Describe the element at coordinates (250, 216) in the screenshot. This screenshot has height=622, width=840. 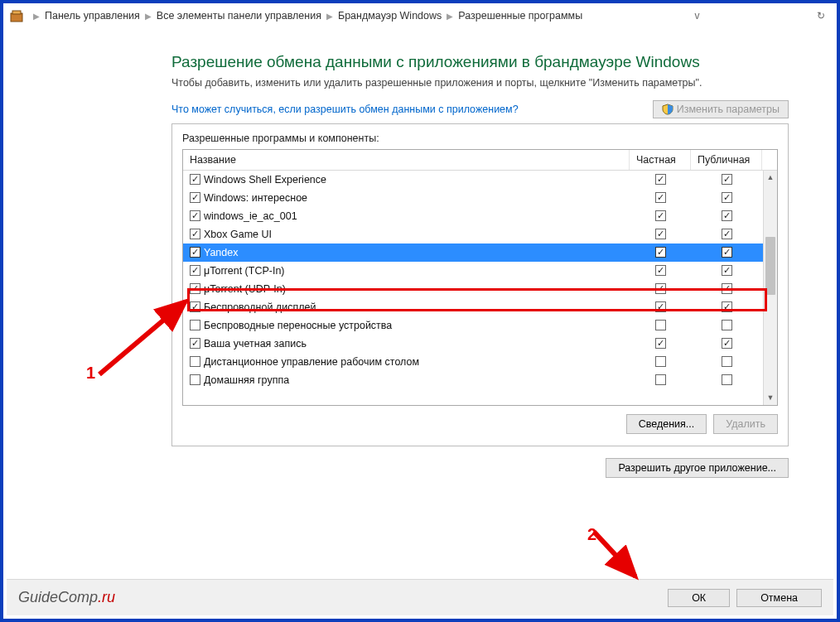
I see `row-label: windows_ie_ac_001` at that location.